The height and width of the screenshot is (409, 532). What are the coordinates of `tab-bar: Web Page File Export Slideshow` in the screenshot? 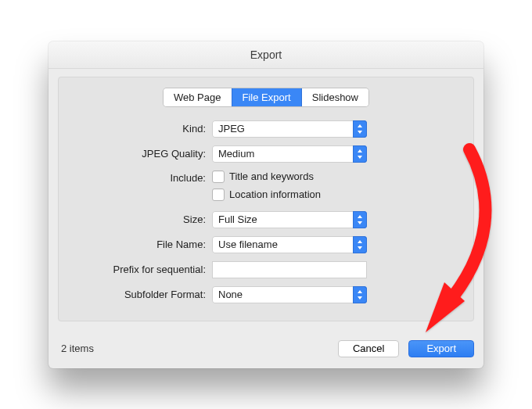 It's located at (266, 97).